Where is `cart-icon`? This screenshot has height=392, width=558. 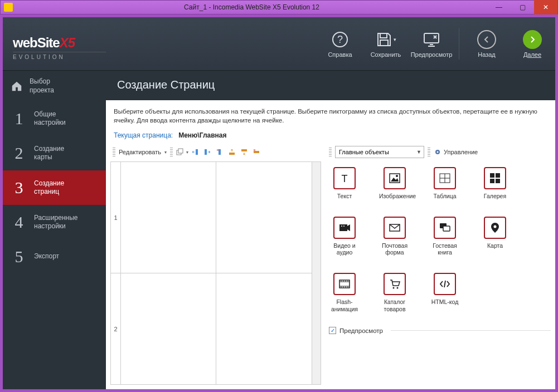 cart-icon is located at coordinates (395, 284).